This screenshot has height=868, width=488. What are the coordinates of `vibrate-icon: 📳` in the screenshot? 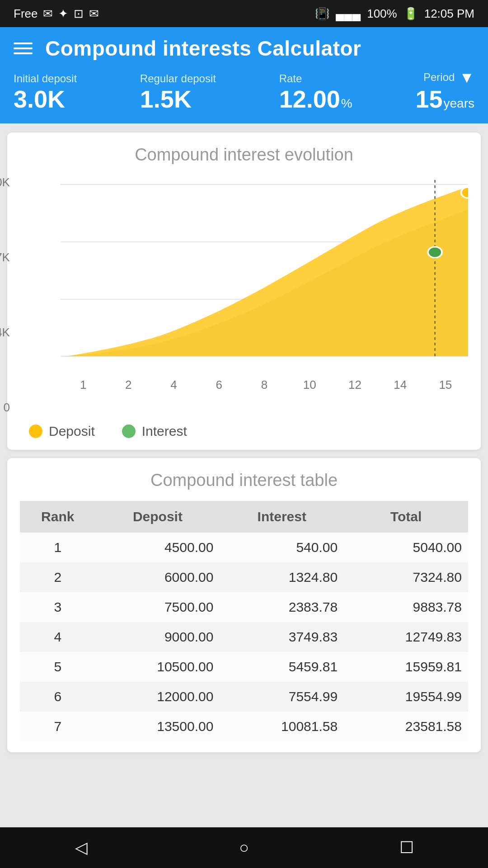 It's located at (322, 14).